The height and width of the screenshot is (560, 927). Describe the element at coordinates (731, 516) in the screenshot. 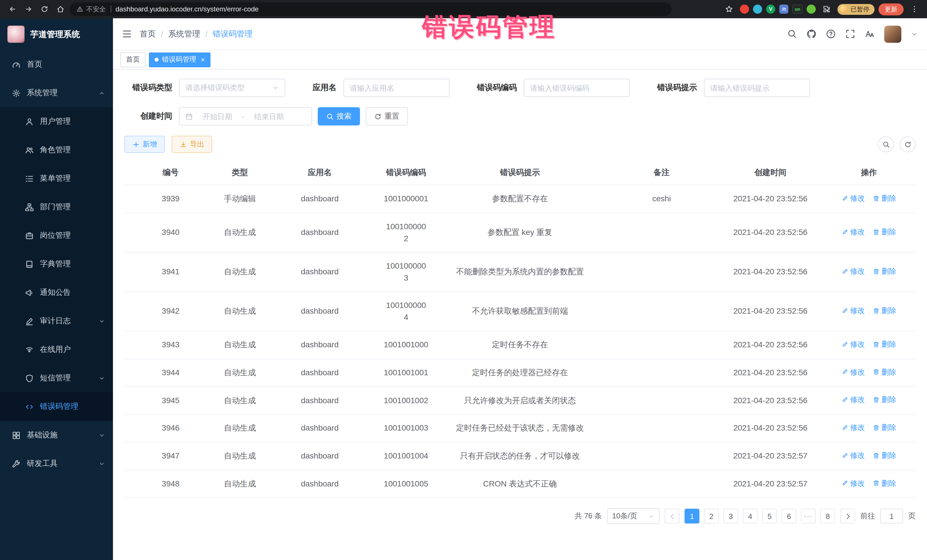

I see `pager-page-3: 3` at that location.